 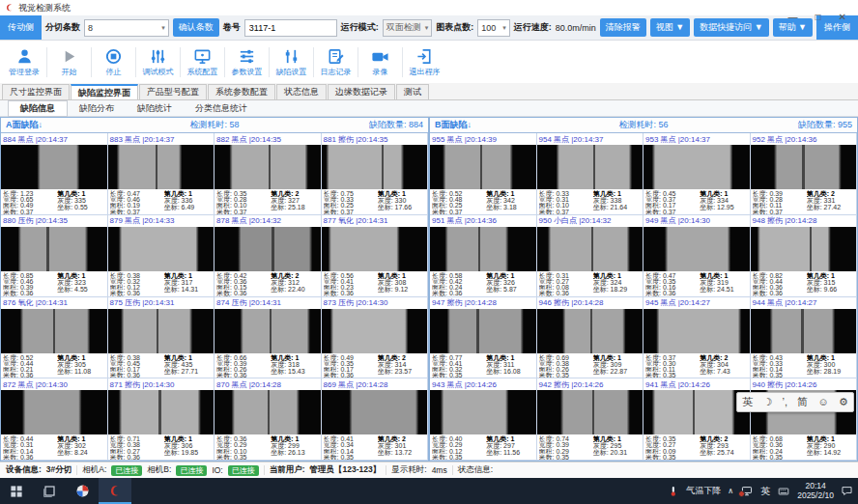 What do you see at coordinates (815, 491) in the screenshot?
I see `clock: 20:14 2025/2/10` at bounding box center [815, 491].